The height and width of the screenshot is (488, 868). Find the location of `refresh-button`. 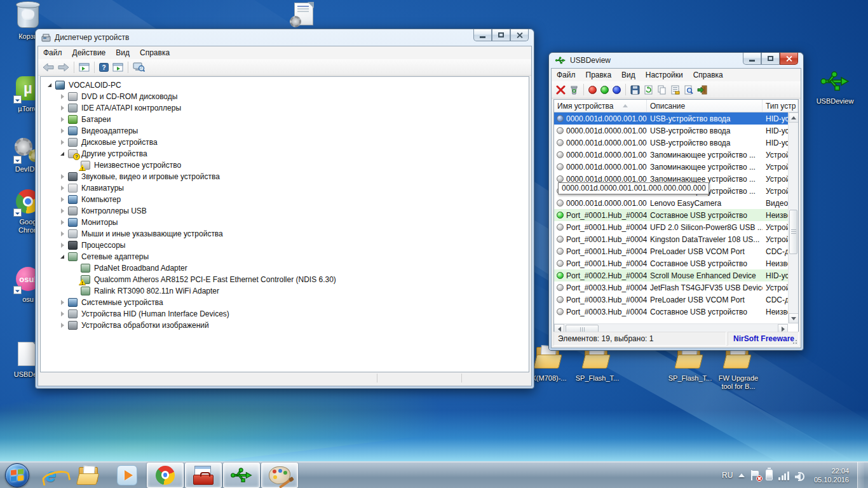

refresh-button is located at coordinates (648, 90).